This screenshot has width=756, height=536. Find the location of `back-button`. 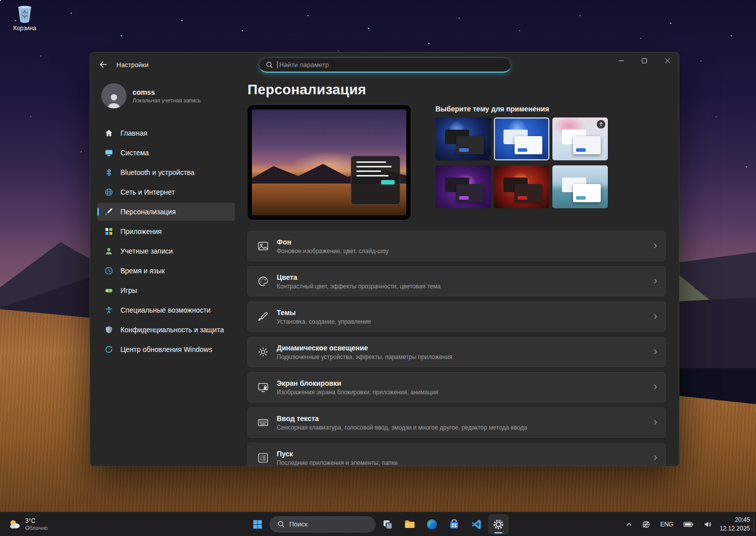

back-button is located at coordinates (103, 65).